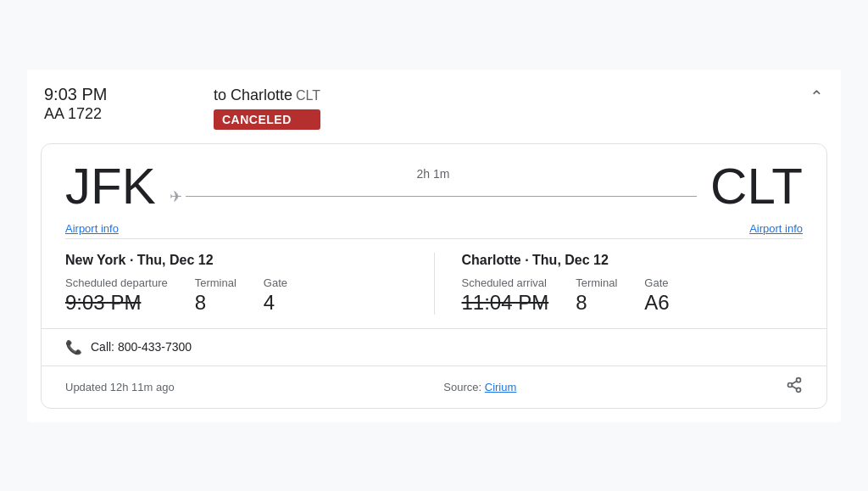 The height and width of the screenshot is (491, 868). Describe the element at coordinates (597, 283) in the screenshot. I see `destination-terminal-label: Terminal` at that location.